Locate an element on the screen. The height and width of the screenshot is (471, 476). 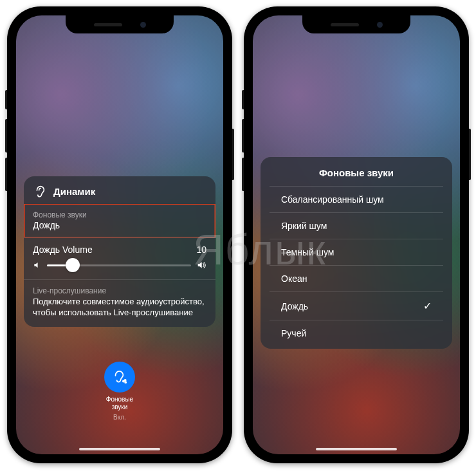
sound-option-balanced-noise: Сбалансированный шум is located at coordinates (356, 199).